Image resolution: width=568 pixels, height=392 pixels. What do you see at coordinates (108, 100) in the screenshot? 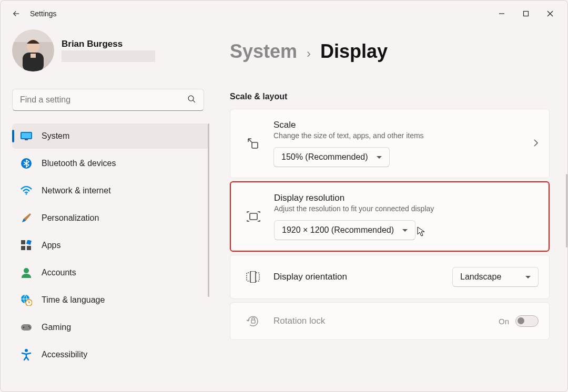
I see `search-box` at bounding box center [108, 100].